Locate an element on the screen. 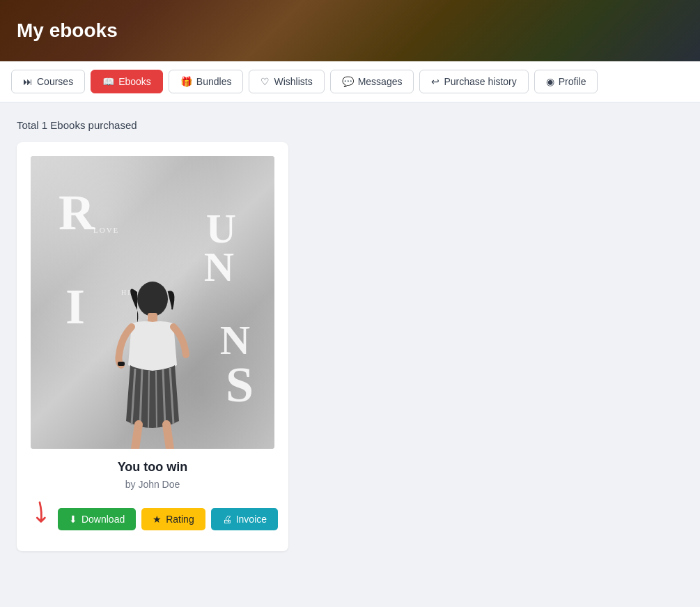 Image resolution: width=700 pixels, height=607 pixels. navigation: ⏭ Courses 📖 Ebooks 🎁 Bundles ♡ Wishlists… is located at coordinates (350, 82).